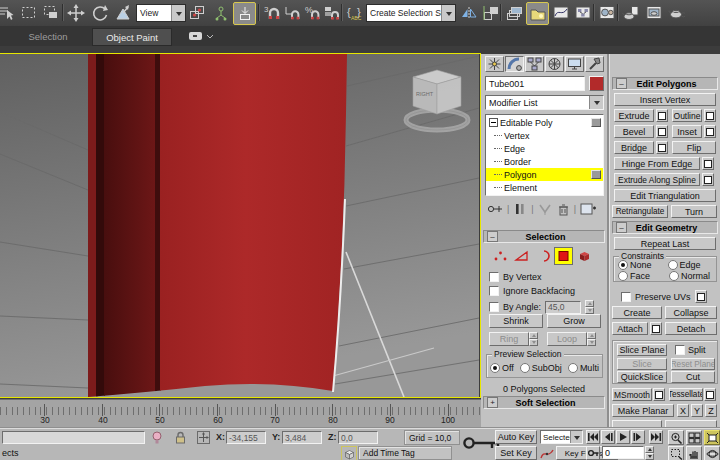  I want to click on tessellate-button: Tessellate, so click(686, 394).